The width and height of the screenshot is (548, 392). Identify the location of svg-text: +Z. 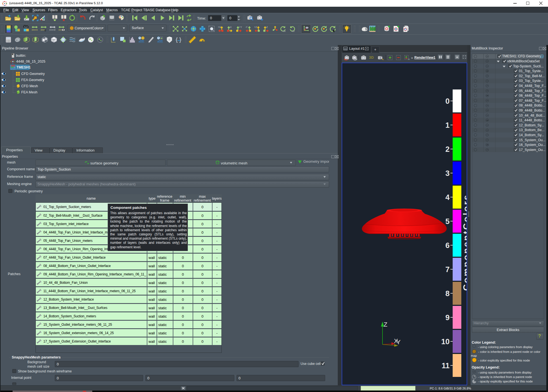
(256, 27).